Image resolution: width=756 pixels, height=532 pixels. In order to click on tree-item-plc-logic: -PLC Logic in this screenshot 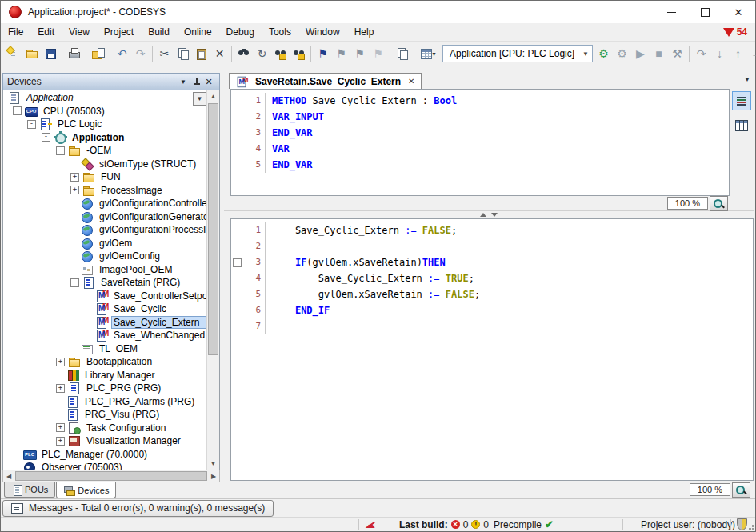, I will do `click(106, 125)`.